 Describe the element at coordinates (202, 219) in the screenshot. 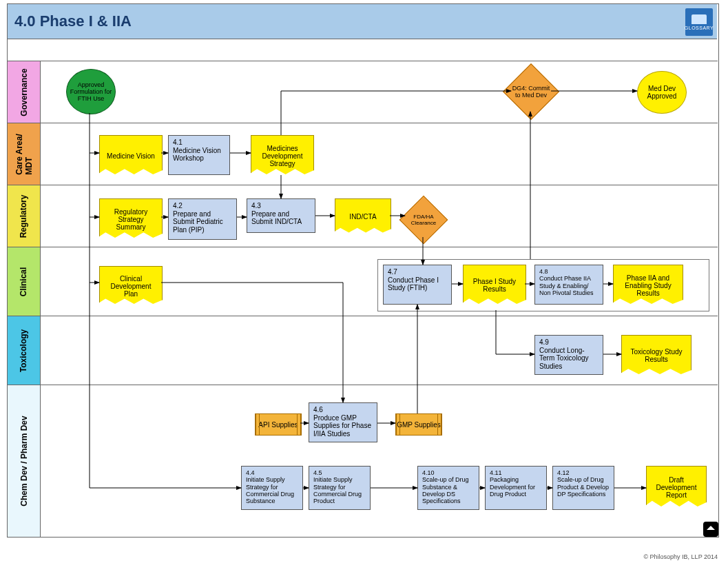

I see `node-4-2: 4.2 Prepare and Submit Pediatric Plan (P…` at that location.